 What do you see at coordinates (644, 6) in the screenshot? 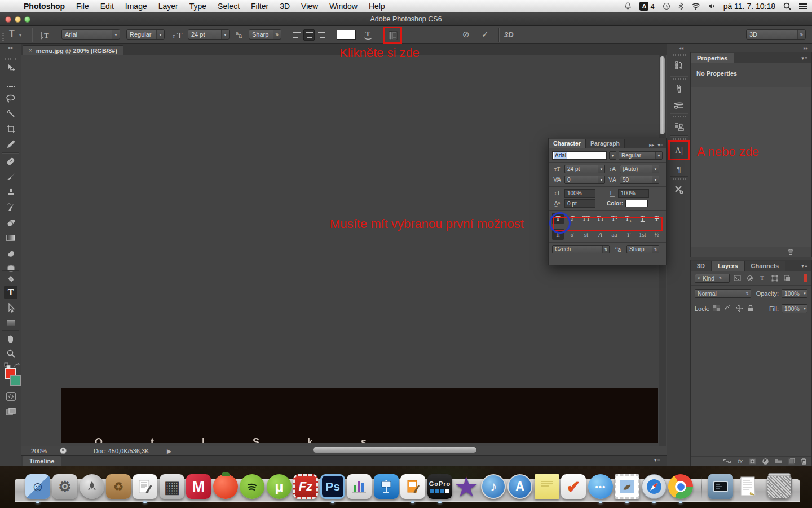
I see `anybar-a-icon: A` at bounding box center [644, 6].